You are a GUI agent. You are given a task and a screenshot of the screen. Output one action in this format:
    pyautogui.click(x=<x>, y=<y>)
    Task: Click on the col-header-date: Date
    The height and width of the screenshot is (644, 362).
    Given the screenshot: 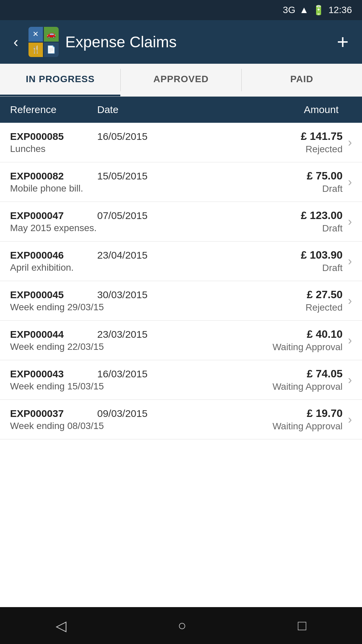 What is the action you would take?
    pyautogui.click(x=137, y=110)
    